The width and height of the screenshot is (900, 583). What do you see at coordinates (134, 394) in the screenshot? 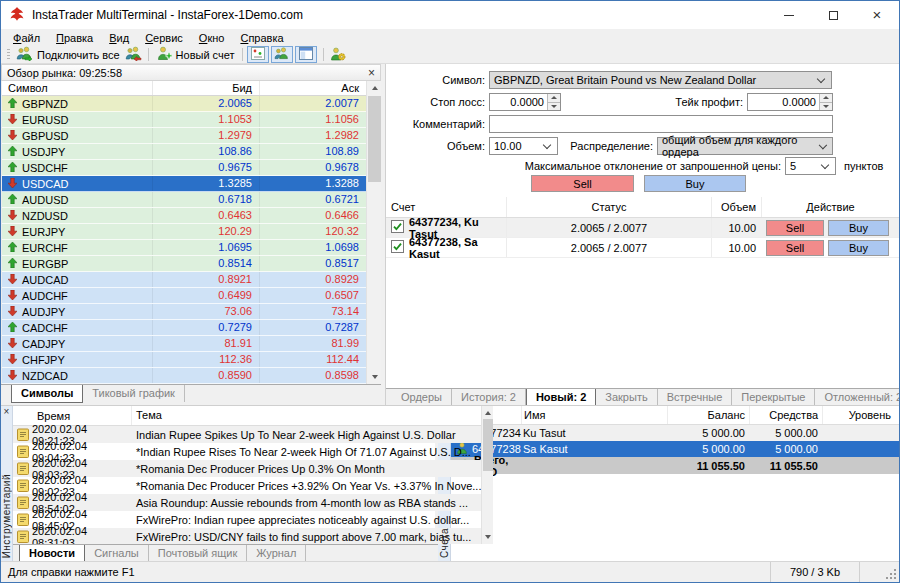
I see `tab-tick-chart: Тиковый график` at bounding box center [134, 394].